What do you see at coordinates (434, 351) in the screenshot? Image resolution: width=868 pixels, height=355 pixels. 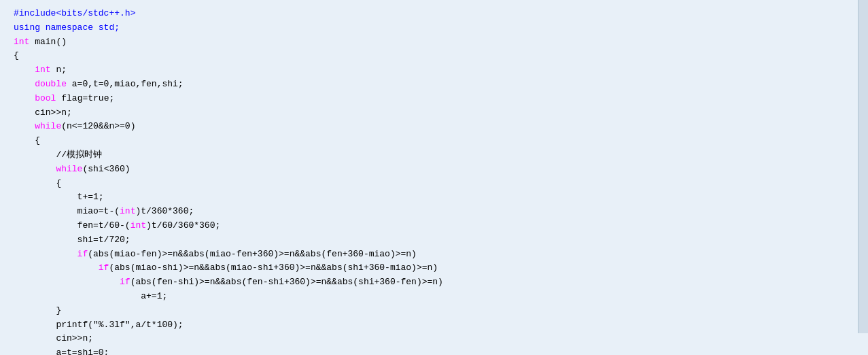 I see `code-line: a=t=shi=0;` at bounding box center [434, 351].